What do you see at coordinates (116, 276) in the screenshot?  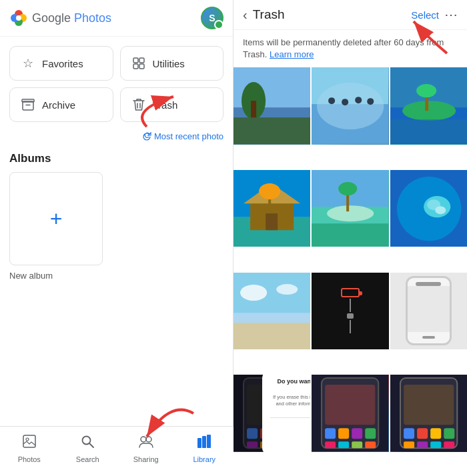 I see `new-album-label: New album` at bounding box center [116, 276].